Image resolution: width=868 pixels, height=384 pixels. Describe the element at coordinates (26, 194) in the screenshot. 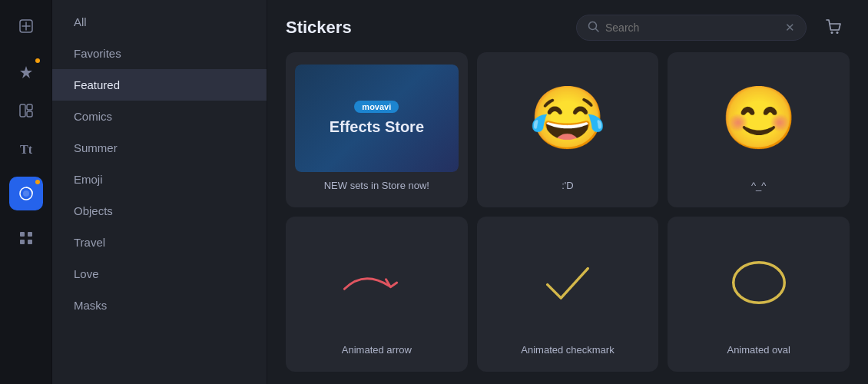

I see `sticker-button` at that location.